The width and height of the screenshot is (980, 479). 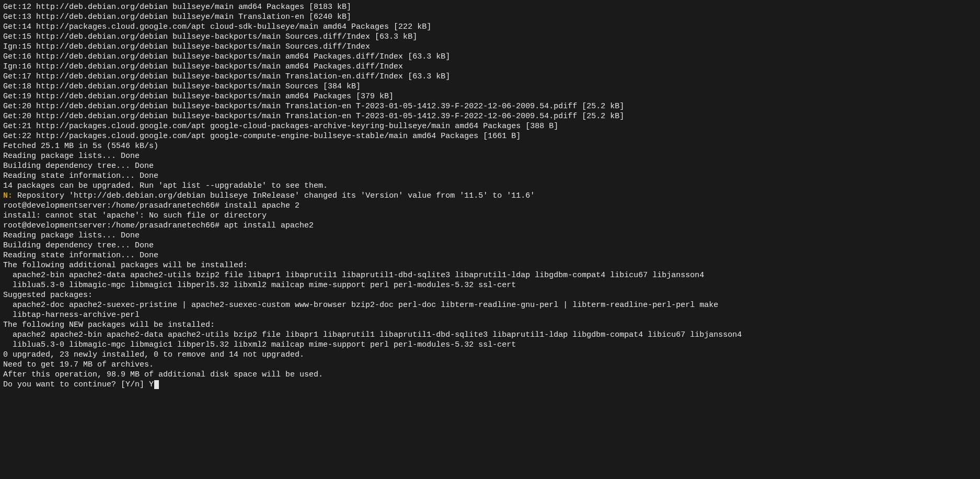 What do you see at coordinates (217, 27) in the screenshot?
I see `terminal-line: Get:14 http://packages.cloud.google.com/…` at bounding box center [217, 27].